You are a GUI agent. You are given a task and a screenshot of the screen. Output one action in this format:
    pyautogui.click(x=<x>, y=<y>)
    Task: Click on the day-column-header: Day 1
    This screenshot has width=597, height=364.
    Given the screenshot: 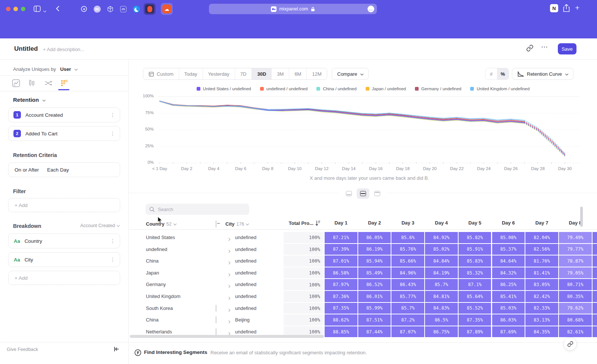 What is the action you would take?
    pyautogui.click(x=341, y=223)
    